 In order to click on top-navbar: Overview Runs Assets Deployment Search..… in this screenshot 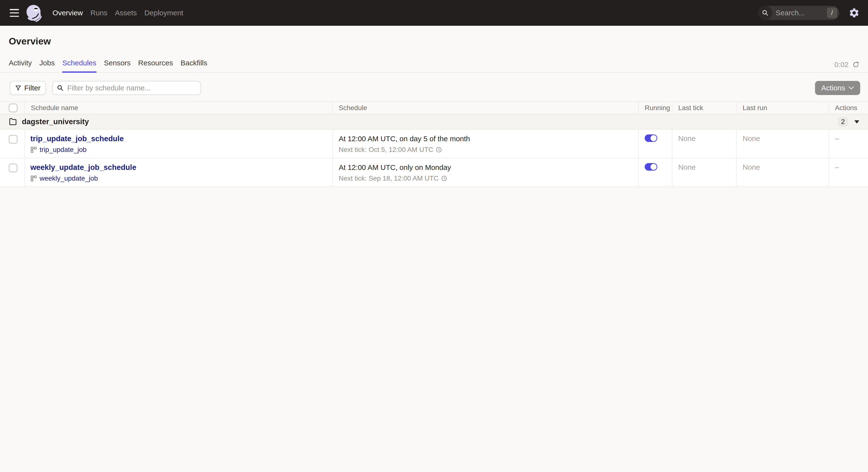, I will do `click(434, 13)`.